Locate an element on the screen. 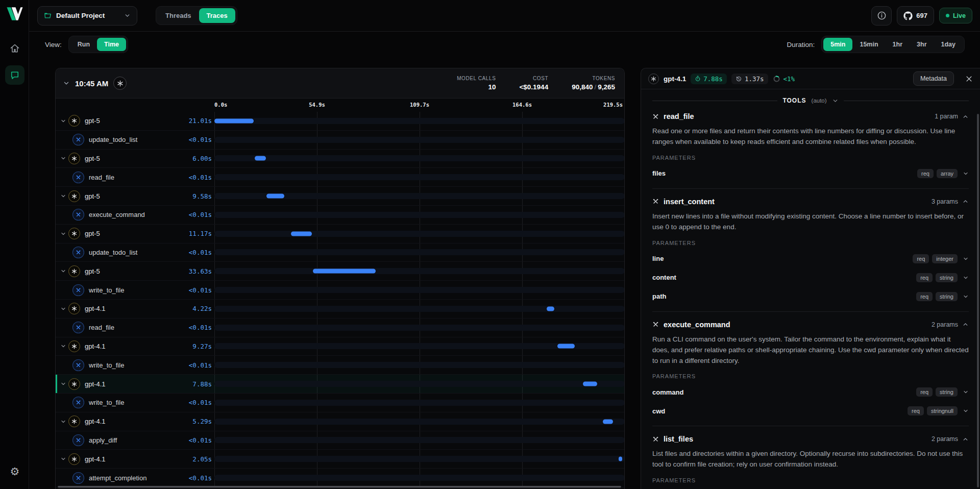 The image size is (980, 489). timeline-track is located at coordinates (420, 459).